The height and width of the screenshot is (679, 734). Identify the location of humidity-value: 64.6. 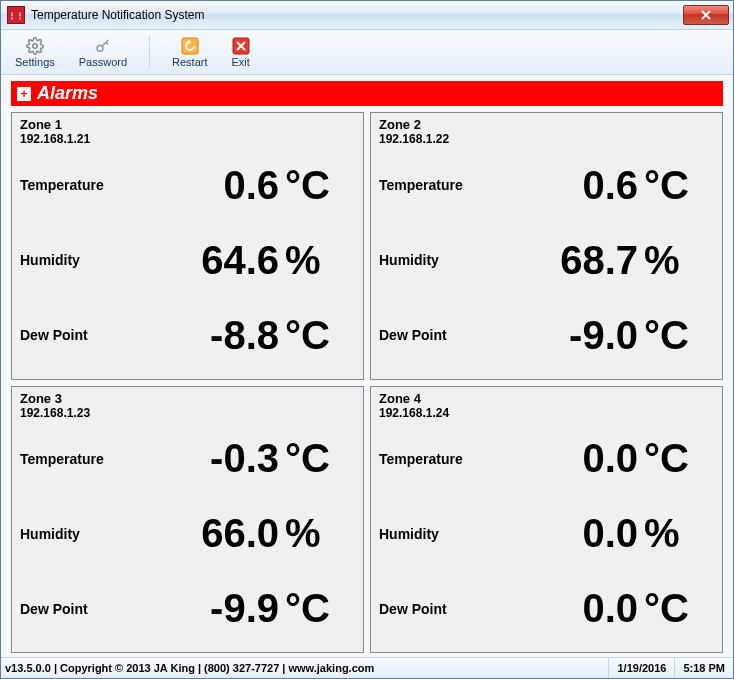
(198, 260).